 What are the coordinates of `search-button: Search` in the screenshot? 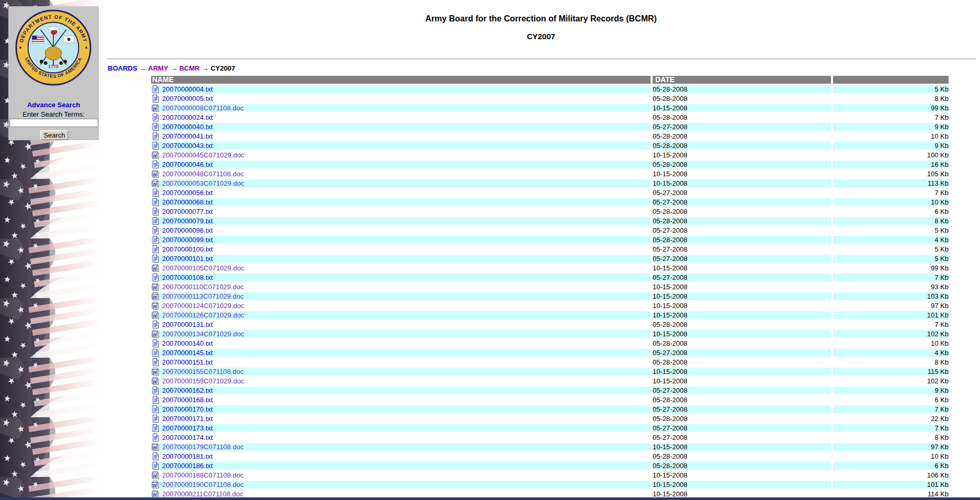 It's located at (54, 135).